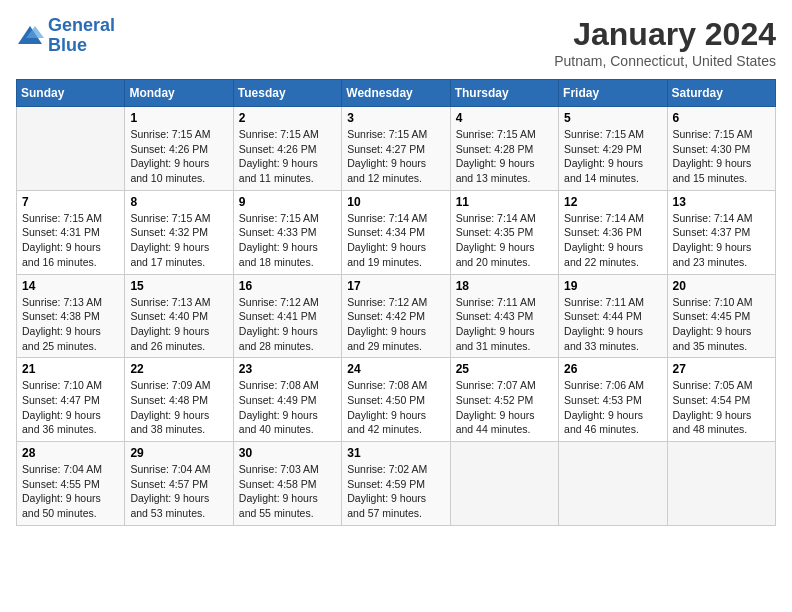 This screenshot has height=612, width=792. What do you see at coordinates (178, 492) in the screenshot?
I see `cell-content: Sunrise: 7:04 AM Sunset: 4:57 PM Dayligh…` at bounding box center [178, 492].